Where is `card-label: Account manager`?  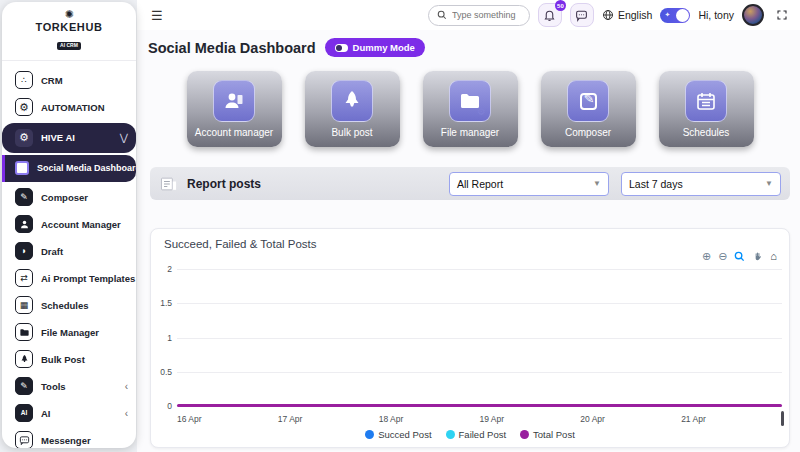
card-label: Account manager is located at coordinates (234, 132).